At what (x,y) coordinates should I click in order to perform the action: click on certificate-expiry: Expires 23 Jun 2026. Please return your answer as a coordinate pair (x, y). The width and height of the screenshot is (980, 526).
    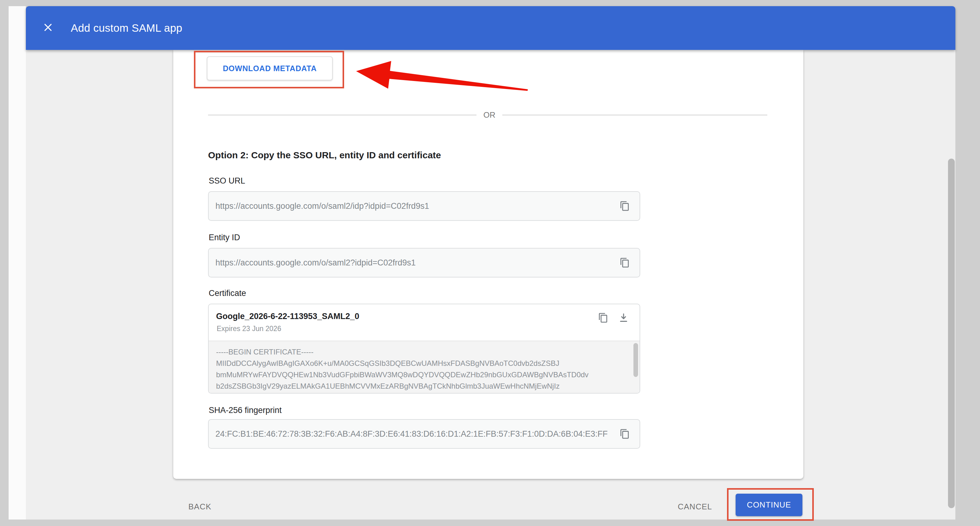
    Looking at the image, I should click on (249, 329).